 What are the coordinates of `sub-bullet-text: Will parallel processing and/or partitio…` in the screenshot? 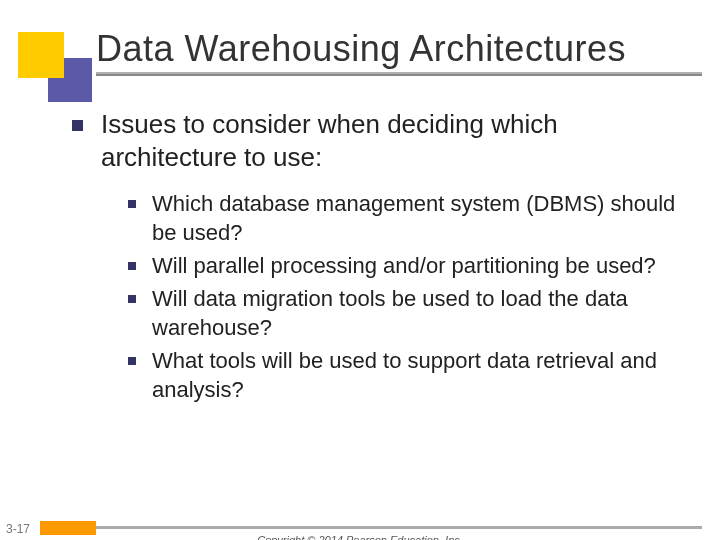 It's located at (404, 266).